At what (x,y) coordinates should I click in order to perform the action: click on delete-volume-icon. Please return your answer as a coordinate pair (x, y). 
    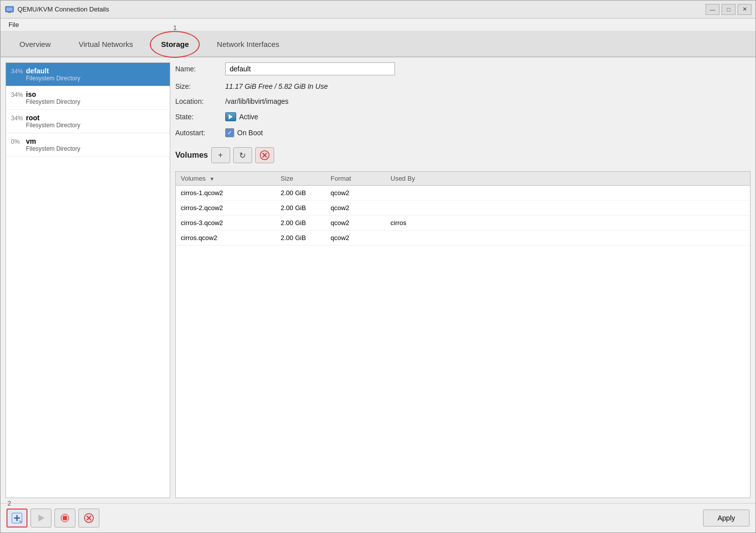
    Looking at the image, I should click on (265, 155).